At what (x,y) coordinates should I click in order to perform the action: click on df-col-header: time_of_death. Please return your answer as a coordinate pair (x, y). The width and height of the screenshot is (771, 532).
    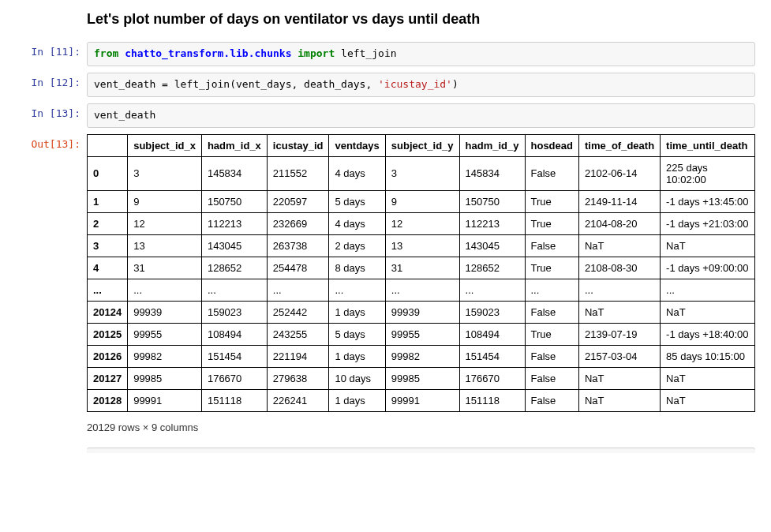
    Looking at the image, I should click on (619, 145).